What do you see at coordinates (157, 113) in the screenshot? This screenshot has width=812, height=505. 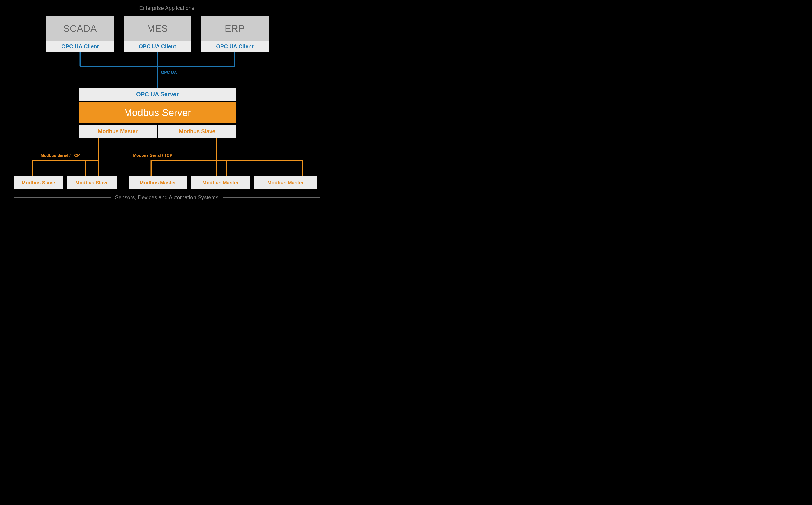 I see `modbus-server-label: Modbus Server` at bounding box center [157, 113].